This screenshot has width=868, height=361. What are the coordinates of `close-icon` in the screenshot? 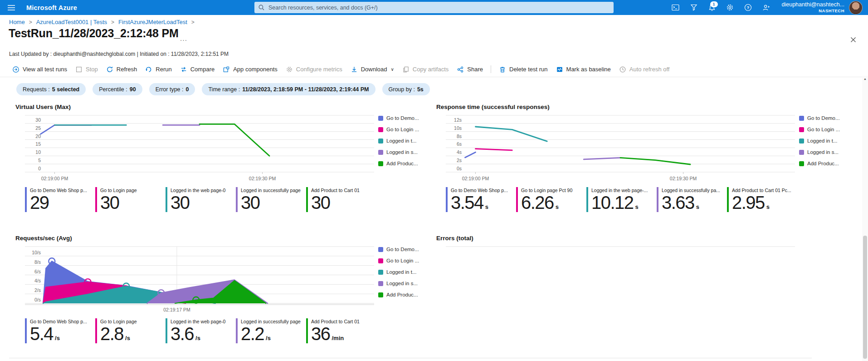 It's located at (853, 40).